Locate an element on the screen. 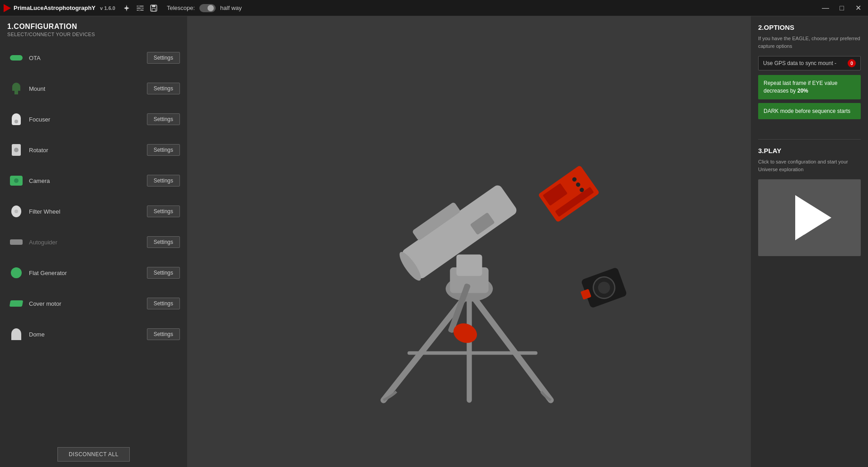 This screenshot has height=467, width=868. telescope-section: Telescope: half way is located at coordinates (204, 8).